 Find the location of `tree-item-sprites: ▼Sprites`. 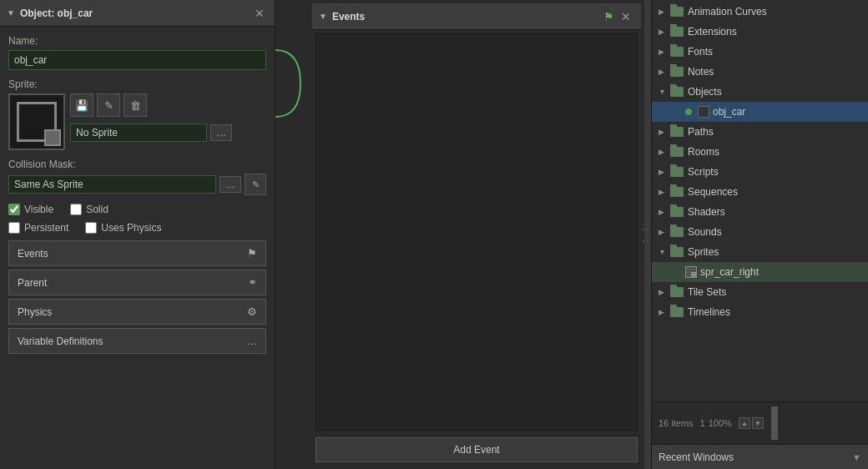

tree-item-sprites: ▼Sprites is located at coordinates (760, 252).